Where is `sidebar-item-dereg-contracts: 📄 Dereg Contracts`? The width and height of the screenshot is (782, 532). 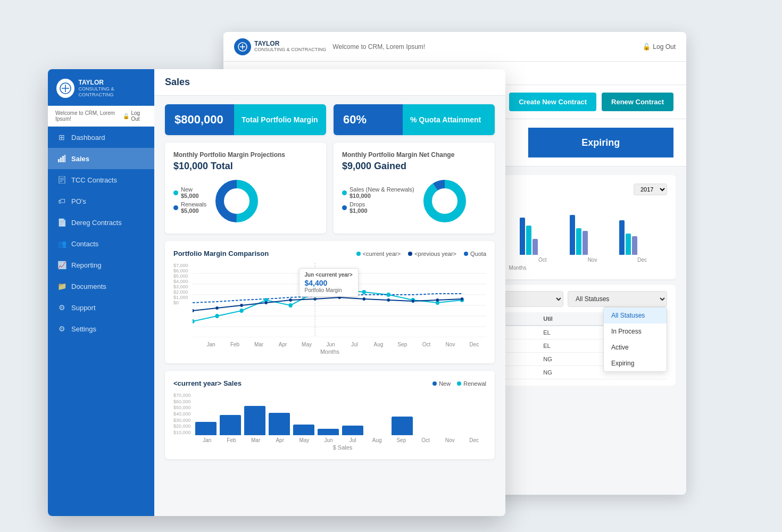
sidebar-item-dereg-contracts: 📄 Dereg Contracts is located at coordinates (101, 222).